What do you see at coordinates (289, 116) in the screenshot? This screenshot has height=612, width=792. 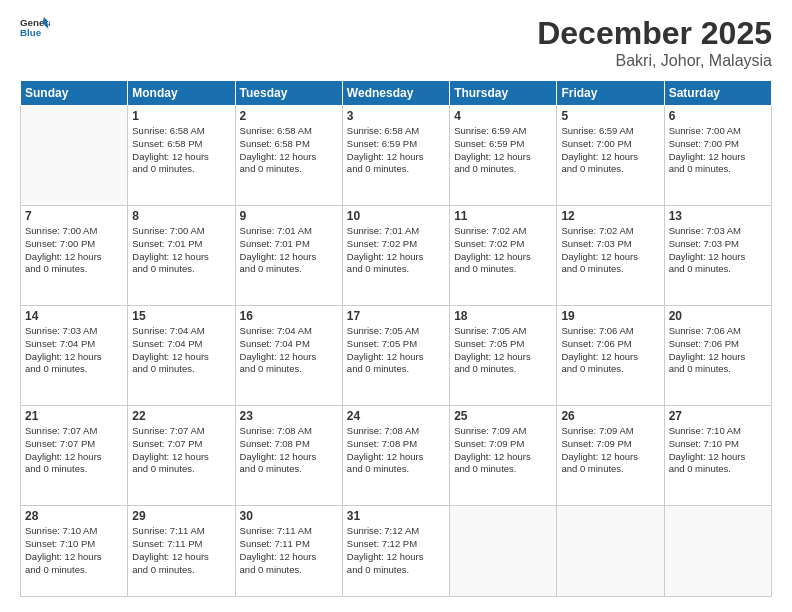 I see `day-number: 2` at bounding box center [289, 116].